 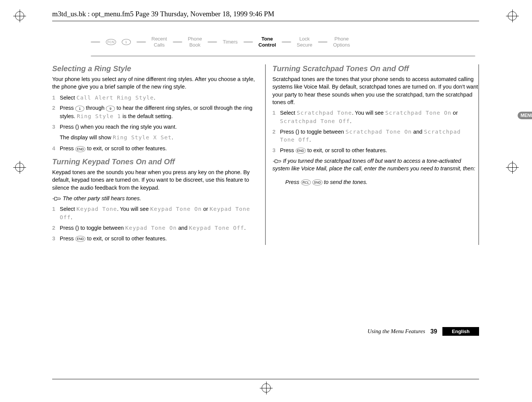 What do you see at coordinates (159, 112) in the screenshot?
I see `step-text: Press 1 through 9 to hear the different …` at bounding box center [159, 112].